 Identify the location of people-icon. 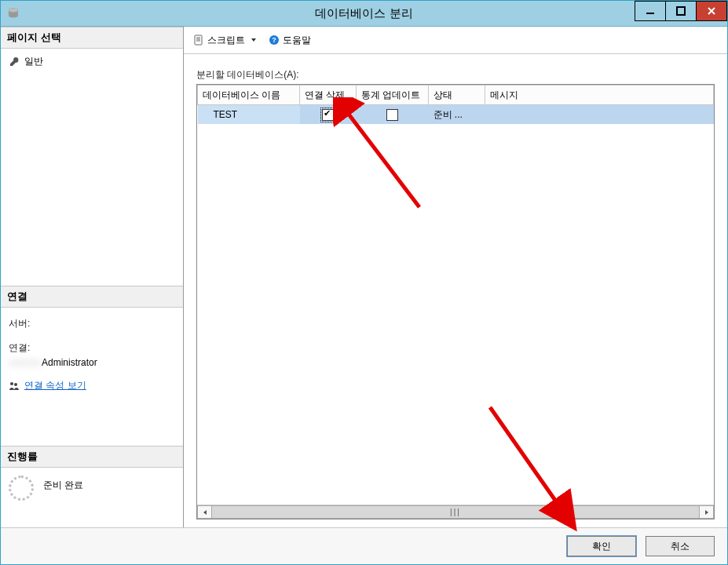
(14, 386).